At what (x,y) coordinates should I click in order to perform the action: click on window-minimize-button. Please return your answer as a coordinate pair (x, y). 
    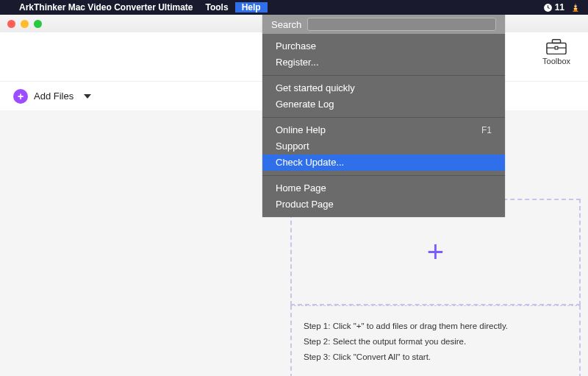
    Looking at the image, I should click on (25, 24).